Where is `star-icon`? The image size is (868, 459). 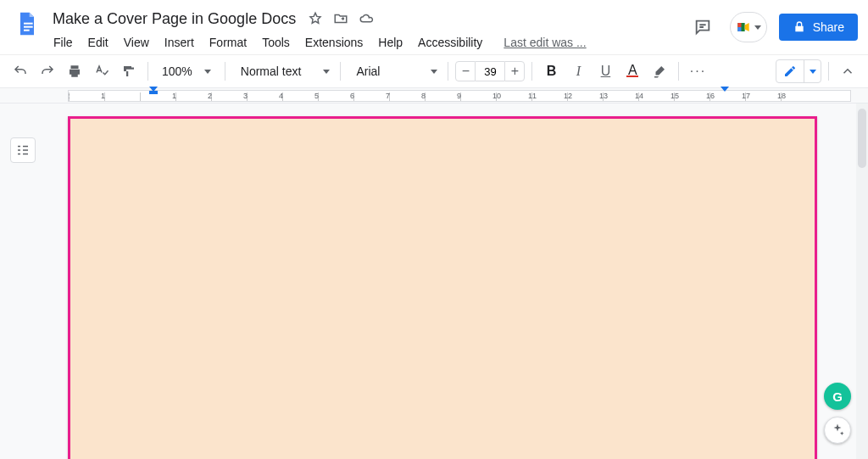
star-icon is located at coordinates (315, 19).